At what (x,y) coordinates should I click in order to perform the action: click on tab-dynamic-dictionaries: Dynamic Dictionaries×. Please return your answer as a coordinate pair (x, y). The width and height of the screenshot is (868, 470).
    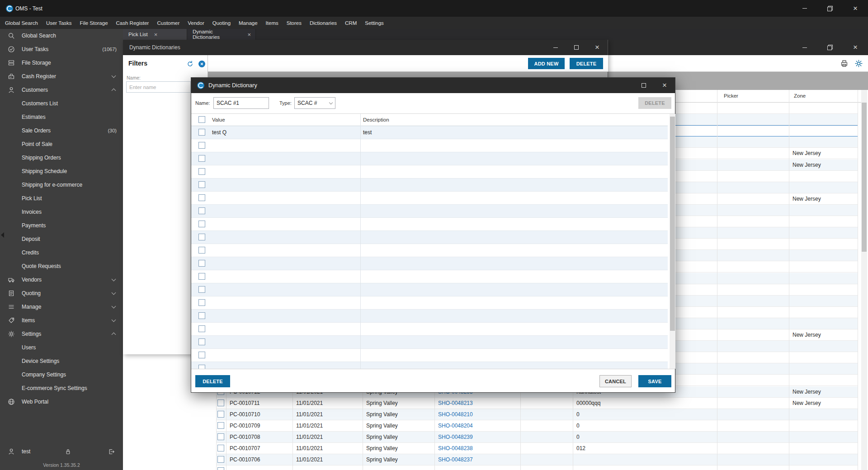
    Looking at the image, I should click on (222, 34).